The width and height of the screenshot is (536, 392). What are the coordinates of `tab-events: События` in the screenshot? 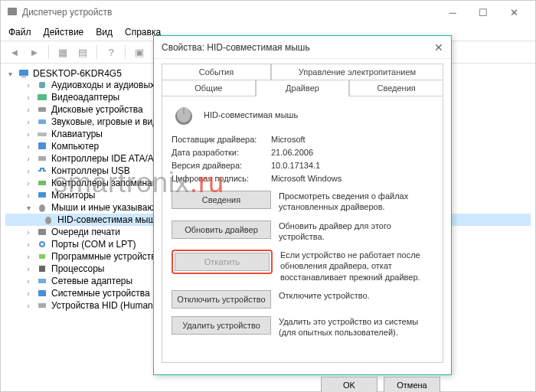 It's located at (216, 72).